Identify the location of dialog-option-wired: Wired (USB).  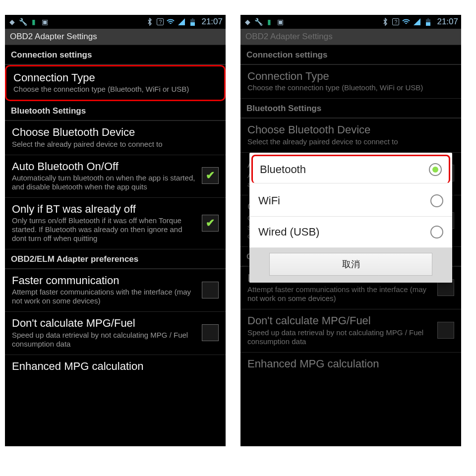
(351, 232).